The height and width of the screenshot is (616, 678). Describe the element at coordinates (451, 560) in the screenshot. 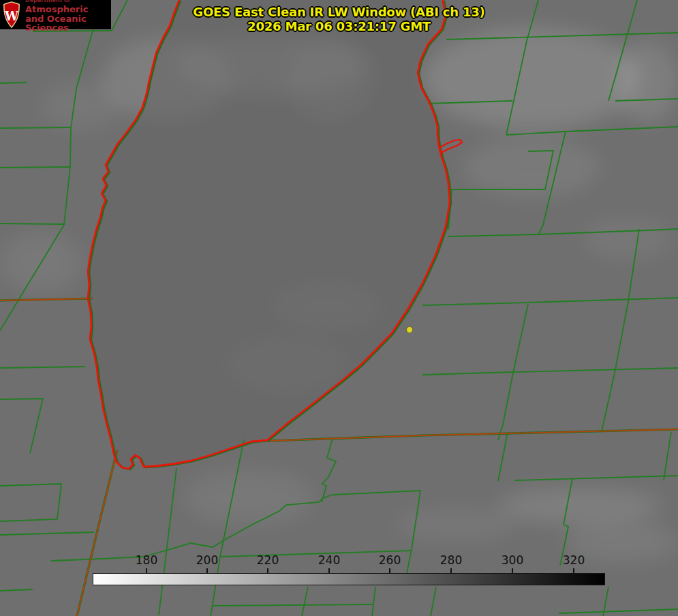

I see `colorbar-tick-label: 280` at that location.